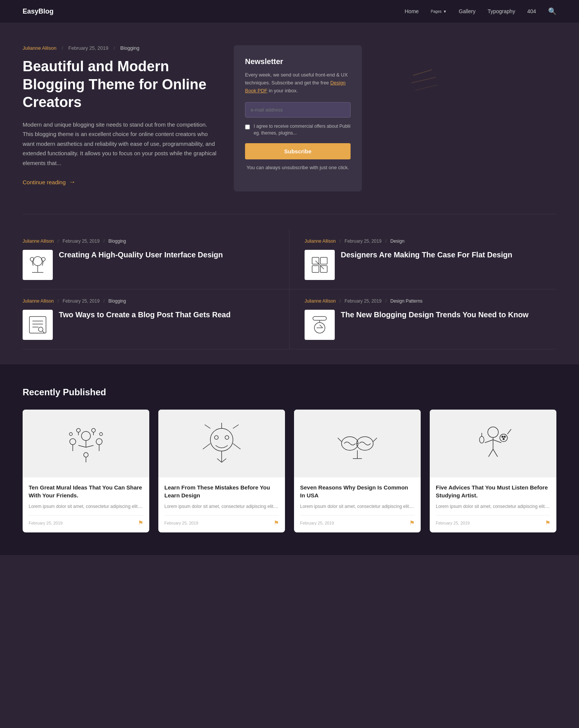 Image resolution: width=579 pixels, height=728 pixels. What do you see at coordinates (412, 523) in the screenshot?
I see `bookmark-icon-3: ⚑` at bounding box center [412, 523].